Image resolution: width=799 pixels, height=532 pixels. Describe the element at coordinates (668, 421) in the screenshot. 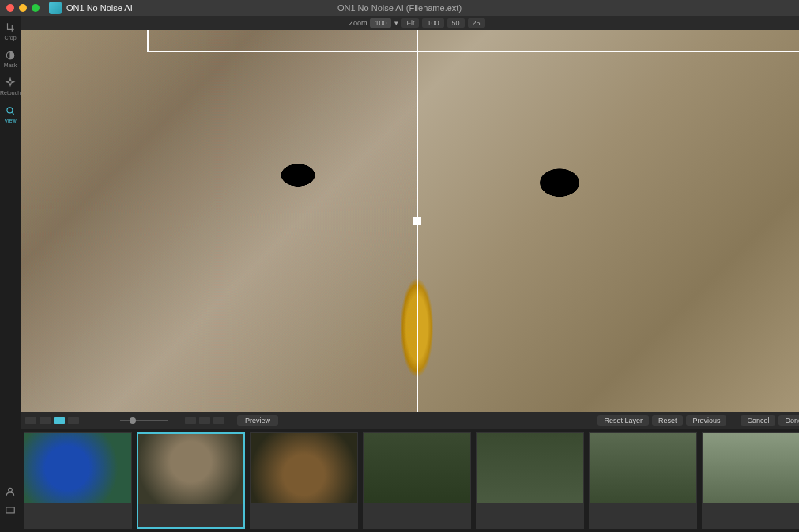

I see `reset-button: Reset` at that location.